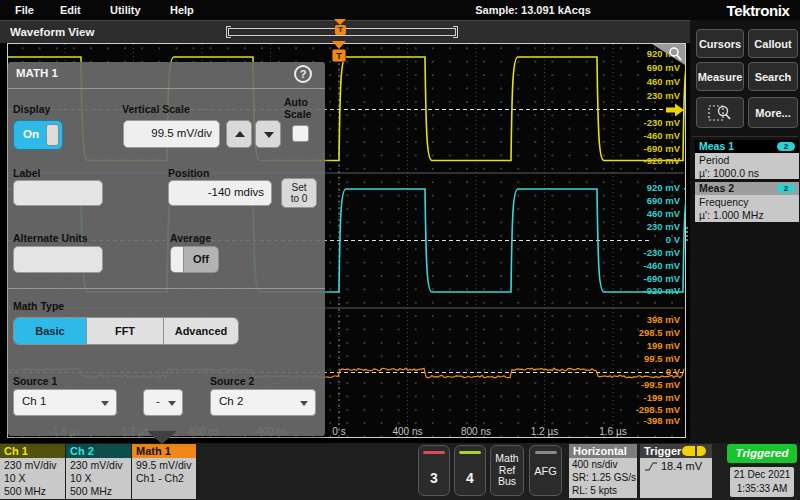 This screenshot has height=500, width=800. What do you see at coordinates (32, 109) in the screenshot?
I see `display-label: Display` at bounding box center [32, 109].